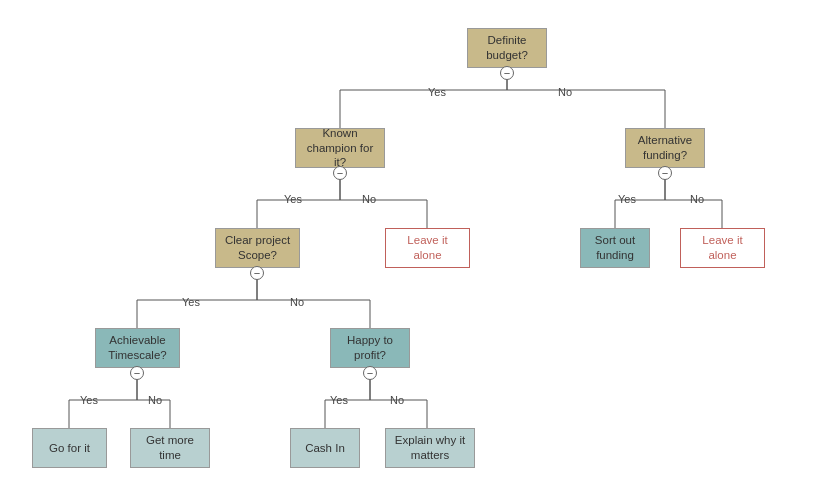 Image resolution: width=816 pixels, height=501 pixels. I want to click on edge-label-yes2: Yes, so click(293, 199).